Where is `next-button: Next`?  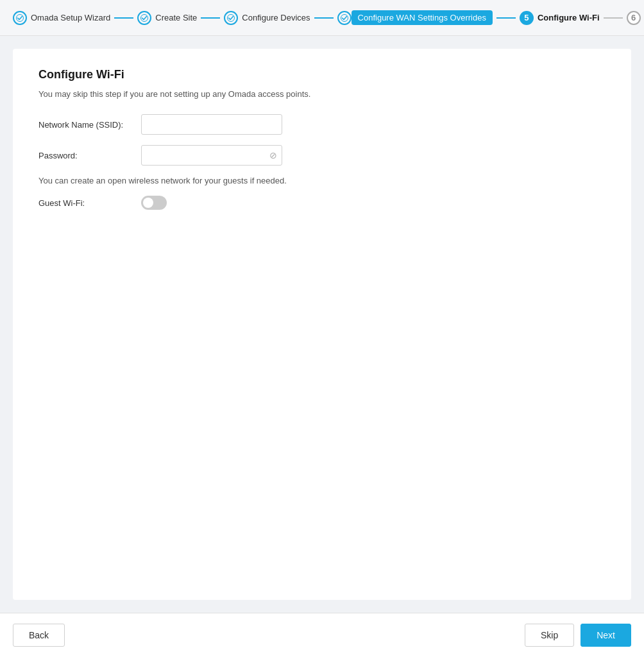
next-button: Next is located at coordinates (606, 635).